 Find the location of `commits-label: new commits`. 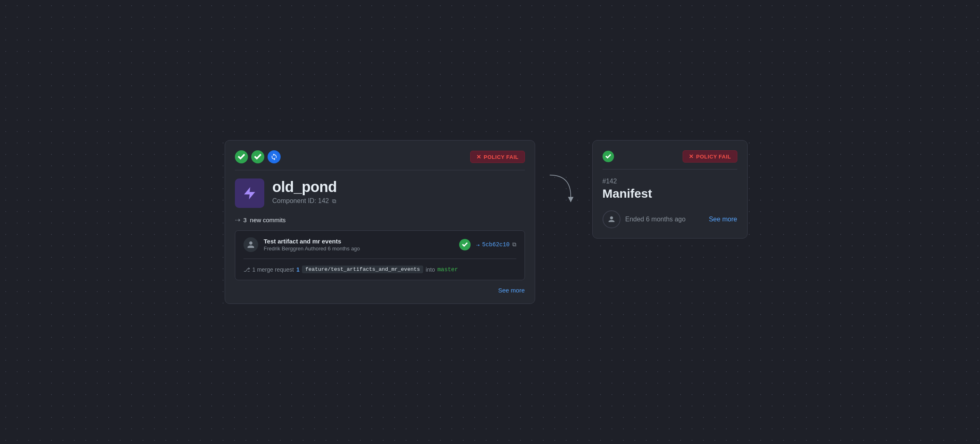

commits-label: new commits is located at coordinates (268, 220).